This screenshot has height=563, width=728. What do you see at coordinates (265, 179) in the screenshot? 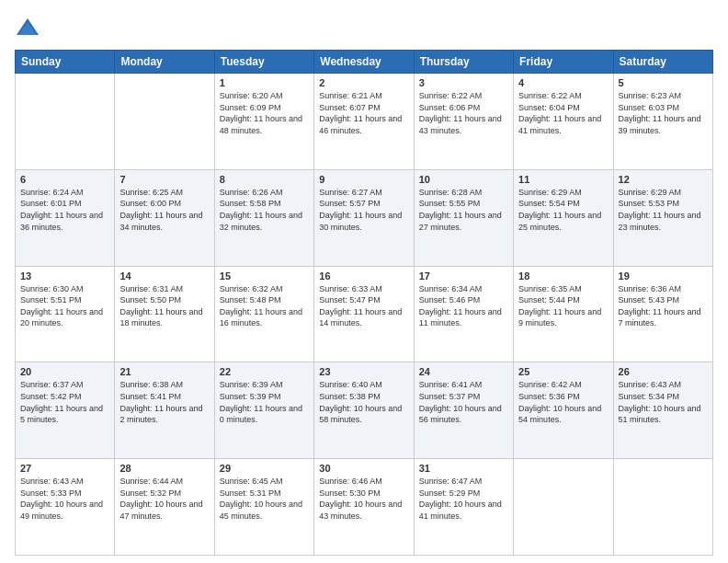
I see `day-number: 8` at bounding box center [265, 179].